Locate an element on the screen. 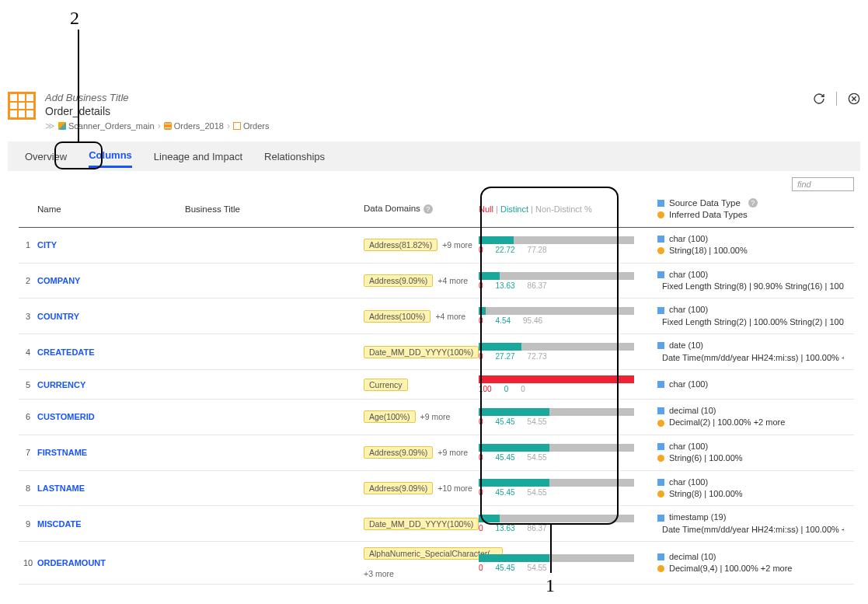  distinct-value: 0 is located at coordinates (507, 389).